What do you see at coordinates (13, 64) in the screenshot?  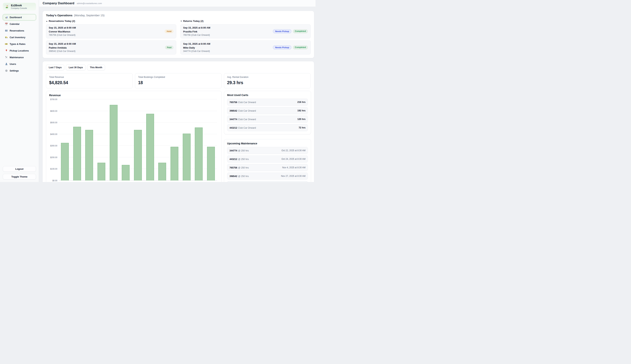 I see `sidebar-item-label: Users` at bounding box center [13, 64].